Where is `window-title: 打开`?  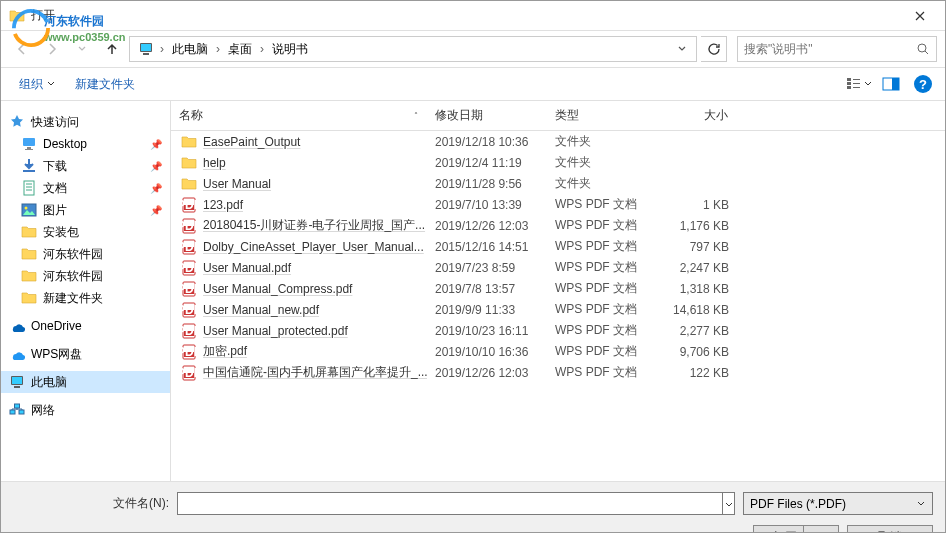
window-title: 打开 is located at coordinates (43, 16).